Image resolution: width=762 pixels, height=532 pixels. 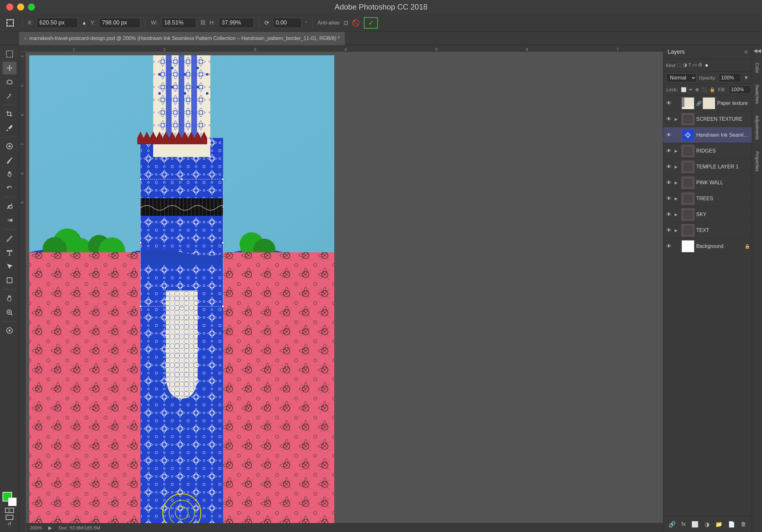 I want to click on background-color, so click(x=13, y=502).